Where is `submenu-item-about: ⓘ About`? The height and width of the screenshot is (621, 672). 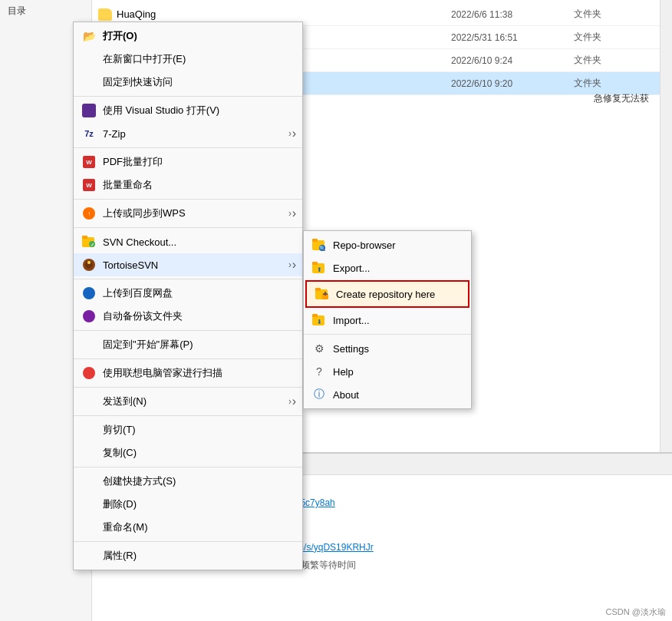
submenu-item-about: ⓘ About is located at coordinates (387, 395).